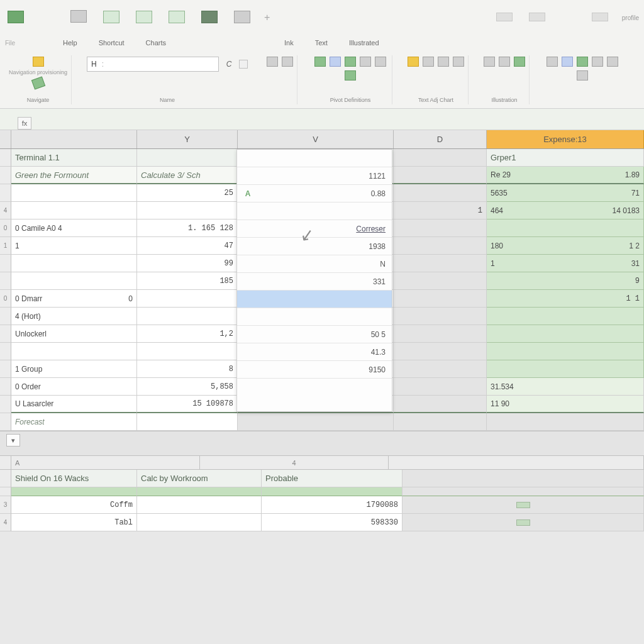  Describe the element at coordinates (243, 64) in the screenshot. I see `dropdown-icon` at that location.